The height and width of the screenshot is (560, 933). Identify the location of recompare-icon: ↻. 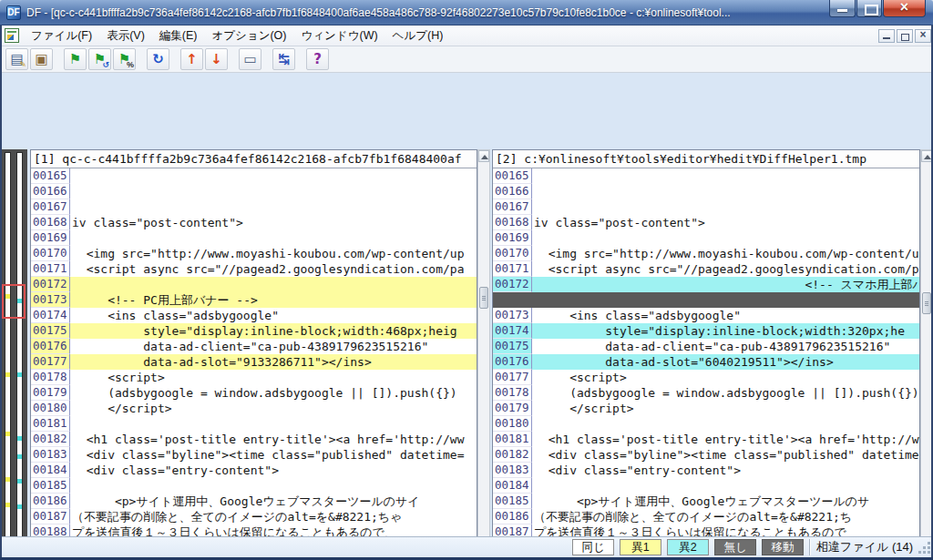
(159, 59).